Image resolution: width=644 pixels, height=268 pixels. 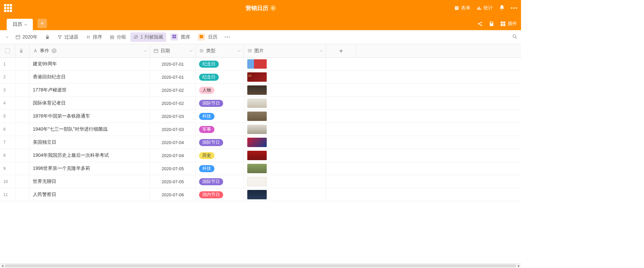 I want to click on cell-type: 历史, so click(x=220, y=155).